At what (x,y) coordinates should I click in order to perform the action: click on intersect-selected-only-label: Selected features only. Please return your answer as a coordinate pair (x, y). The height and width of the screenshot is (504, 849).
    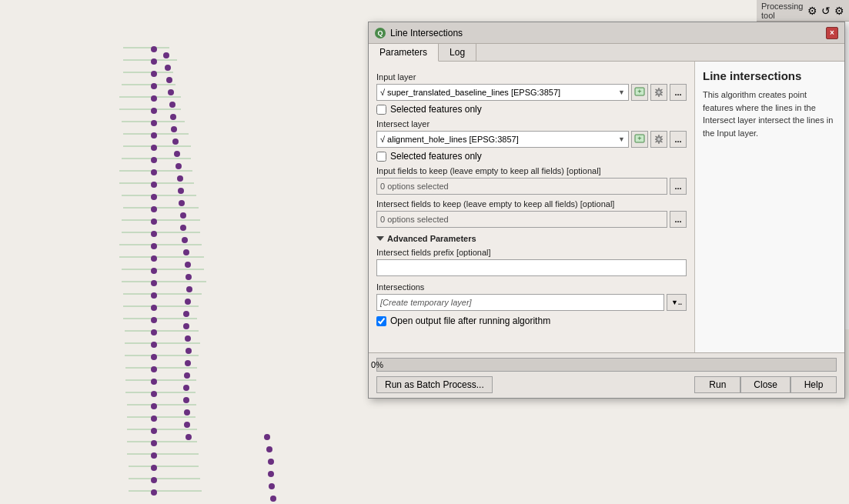
    Looking at the image, I should click on (436, 156).